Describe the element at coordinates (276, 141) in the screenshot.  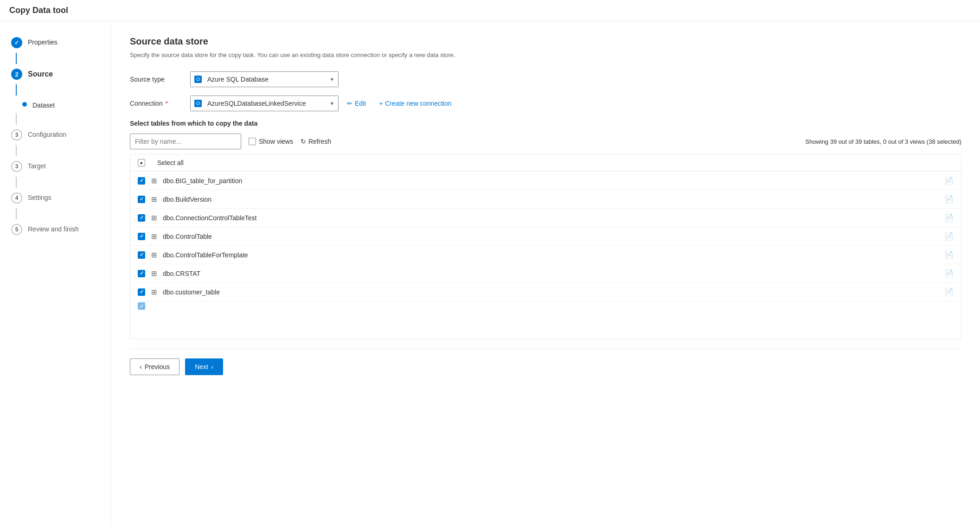
I see `show-views-label: Show views` at that location.